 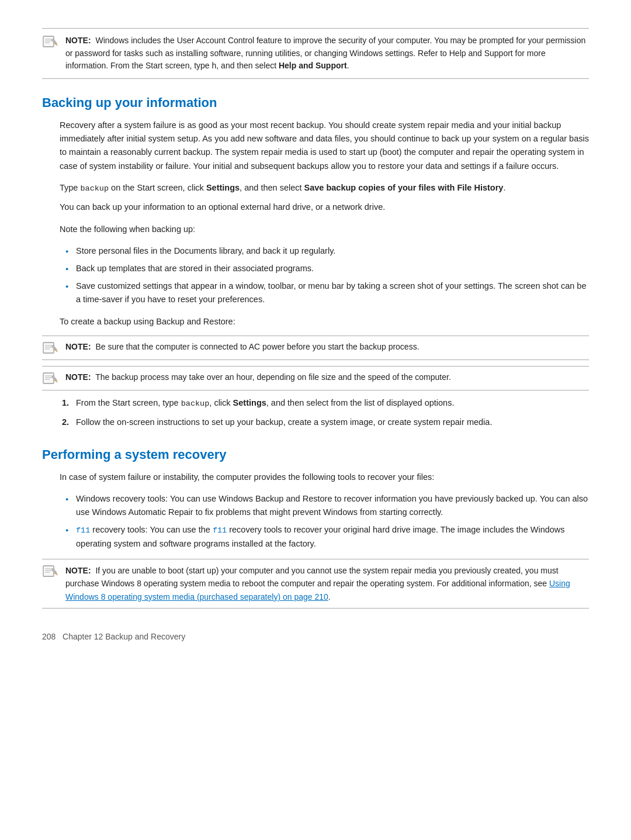 I want to click on top-note-bold-end: Help and Support, so click(x=313, y=65).